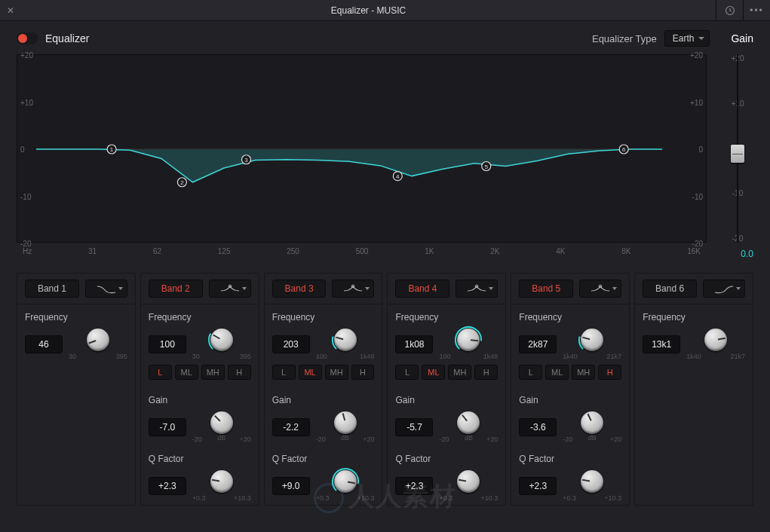  What do you see at coordinates (670, 289) in the screenshot?
I see `band-toggle: Band 6` at bounding box center [670, 289].